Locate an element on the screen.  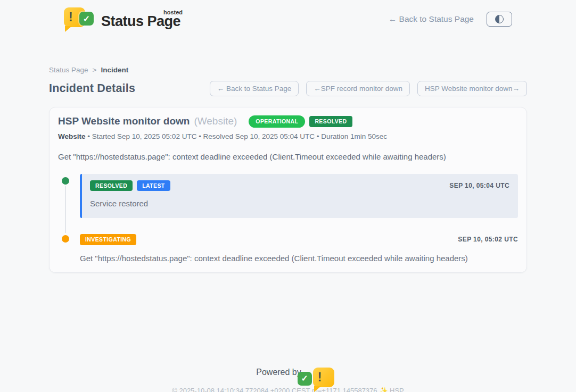
prev-incident-button: ←SPF record monitor down is located at coordinates (358, 88).